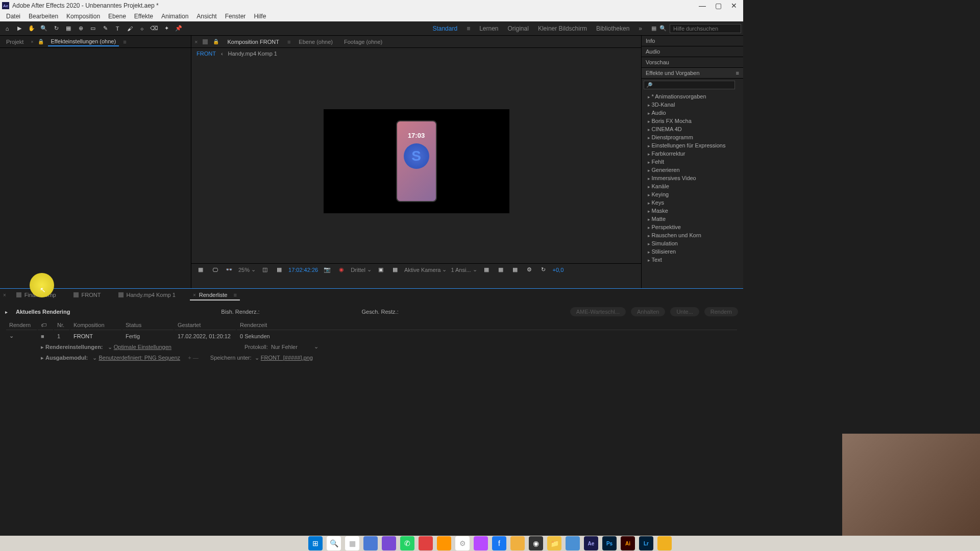  Describe the element at coordinates (32, 42) in the screenshot. I see `project-tab-close-icon: ×` at that location.